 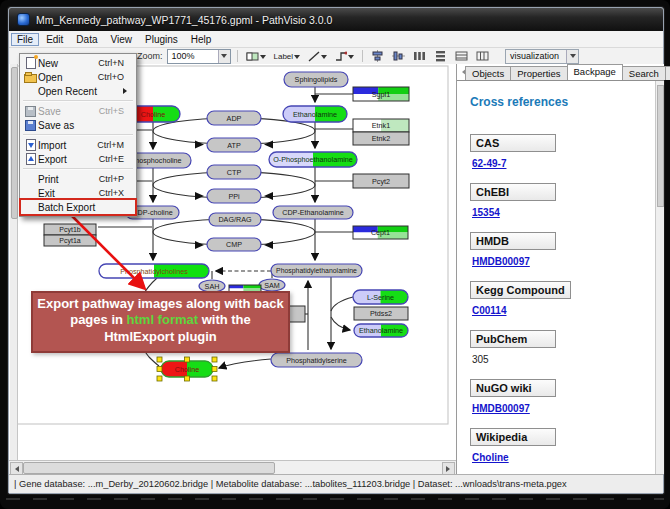 I want to click on pathway-node-etnk1: Etnk1, so click(x=381, y=126).